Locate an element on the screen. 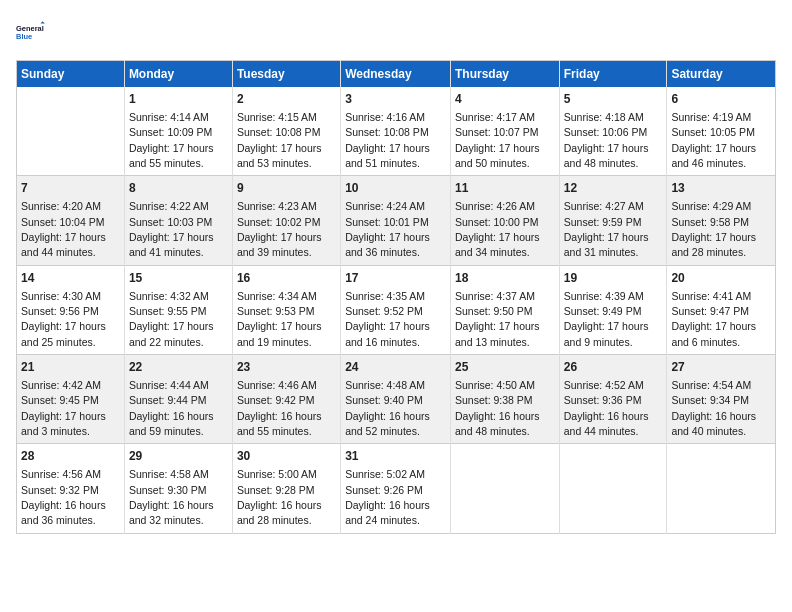  day-number: 29 is located at coordinates (178, 456).